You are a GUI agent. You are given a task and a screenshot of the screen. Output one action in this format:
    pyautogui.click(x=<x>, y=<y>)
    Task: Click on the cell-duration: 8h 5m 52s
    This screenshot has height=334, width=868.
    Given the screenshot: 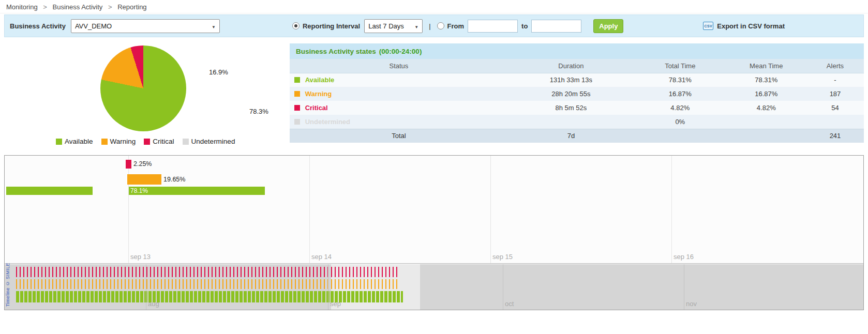 What is the action you would take?
    pyautogui.click(x=571, y=108)
    